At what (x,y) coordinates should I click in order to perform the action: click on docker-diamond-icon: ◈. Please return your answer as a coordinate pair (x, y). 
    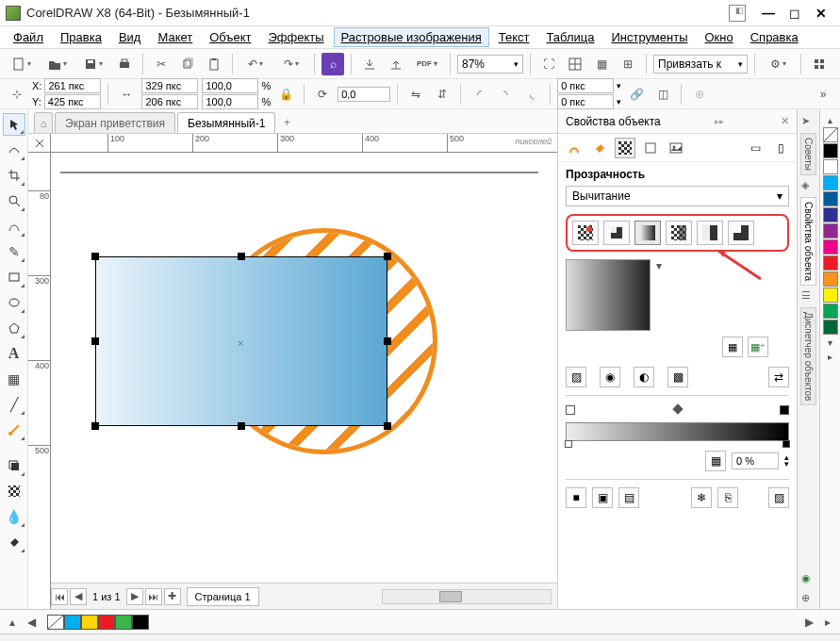
    Looking at the image, I should click on (809, 187).